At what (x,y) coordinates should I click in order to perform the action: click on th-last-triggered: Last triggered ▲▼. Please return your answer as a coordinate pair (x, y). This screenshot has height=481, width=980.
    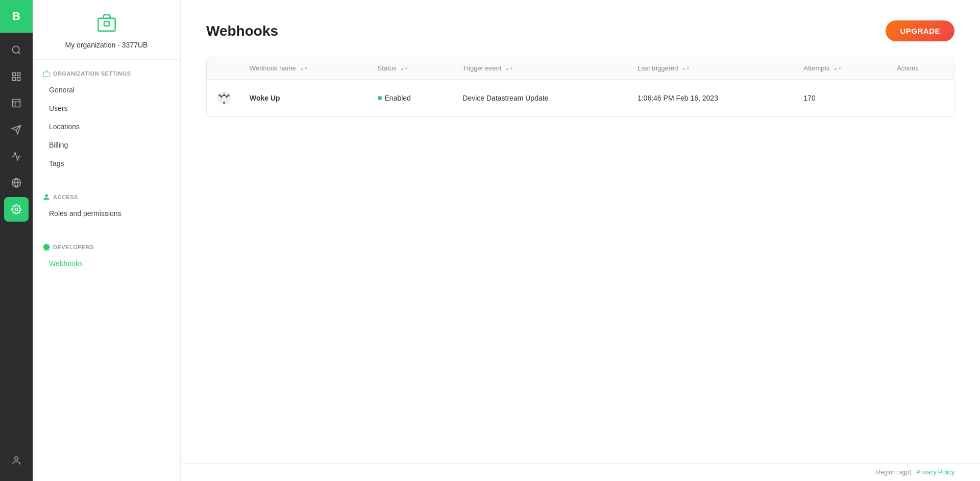
    Looking at the image, I should click on (713, 68).